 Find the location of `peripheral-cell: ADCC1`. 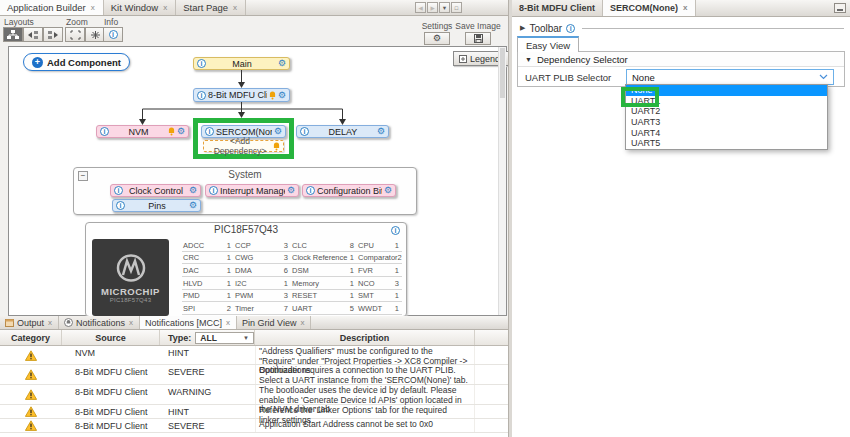

peripheral-cell: ADCC1 is located at coordinates (208, 246).